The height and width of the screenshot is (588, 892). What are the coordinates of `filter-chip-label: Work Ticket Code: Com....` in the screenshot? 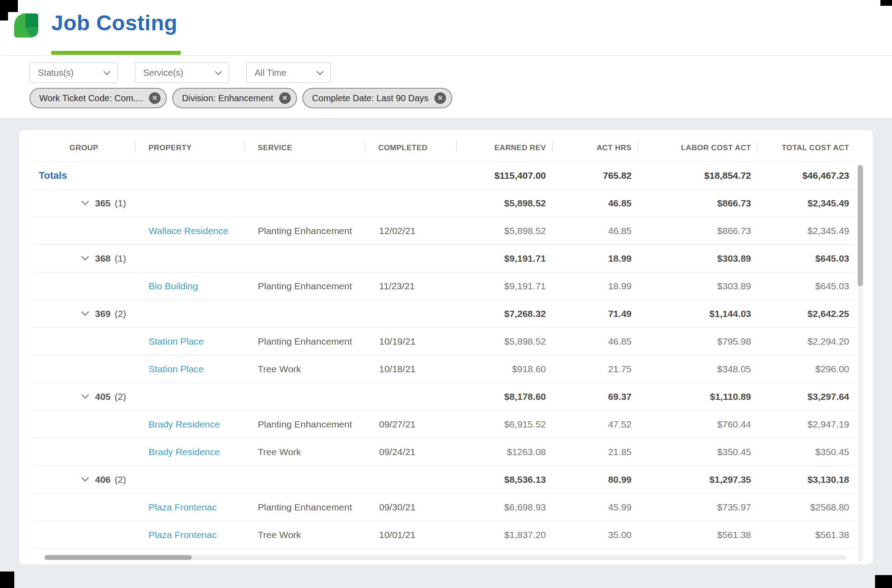 It's located at (91, 98).